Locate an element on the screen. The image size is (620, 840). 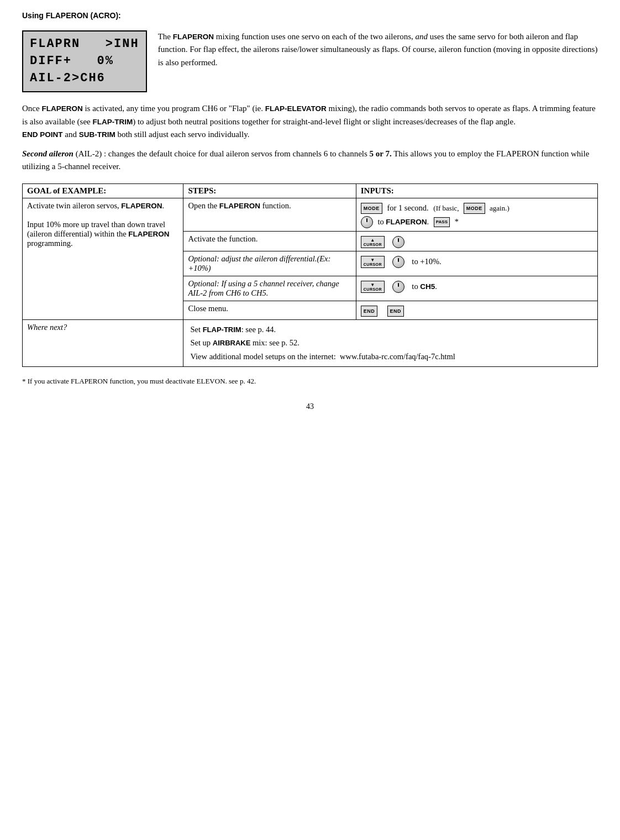
page-header: Using FLAPERON (ACRO): is located at coordinates (310, 15).